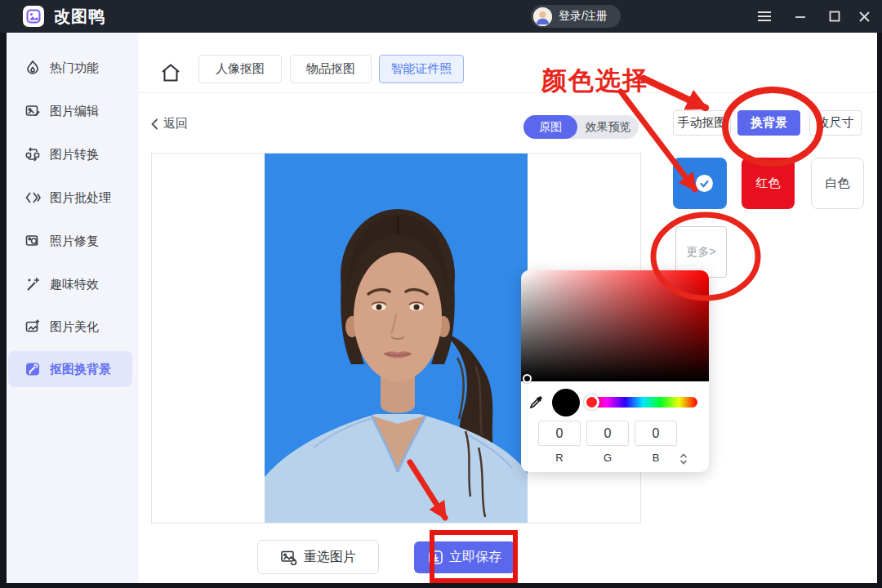 Image resolution: width=882 pixels, height=588 pixels. What do you see at coordinates (176, 124) in the screenshot?
I see `back-label: 返回` at bounding box center [176, 124].